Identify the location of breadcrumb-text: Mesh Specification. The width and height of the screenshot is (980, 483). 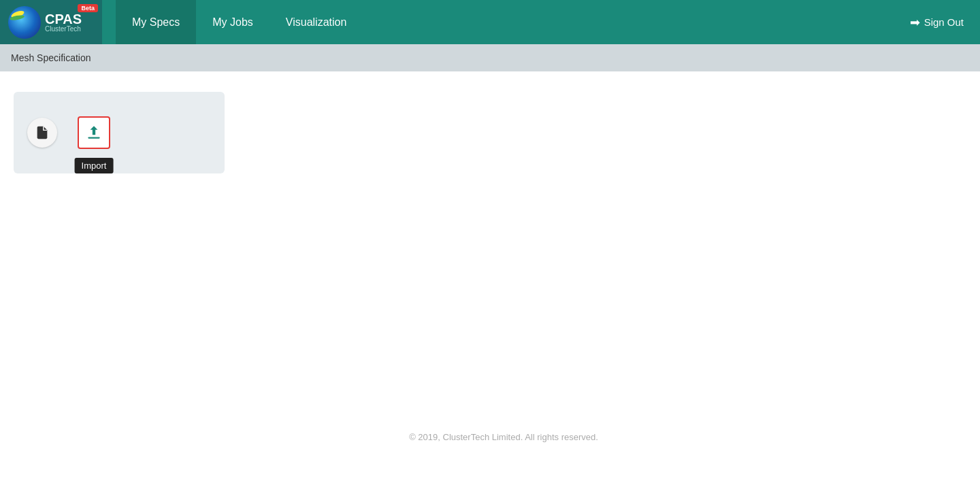
(51, 58).